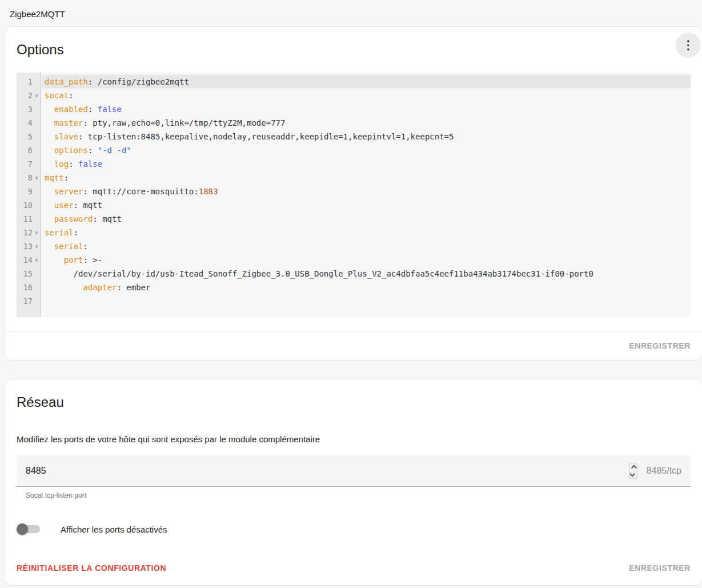  Describe the element at coordinates (29, 123) in the screenshot. I see `editor-gutter-cell: 4` at that location.